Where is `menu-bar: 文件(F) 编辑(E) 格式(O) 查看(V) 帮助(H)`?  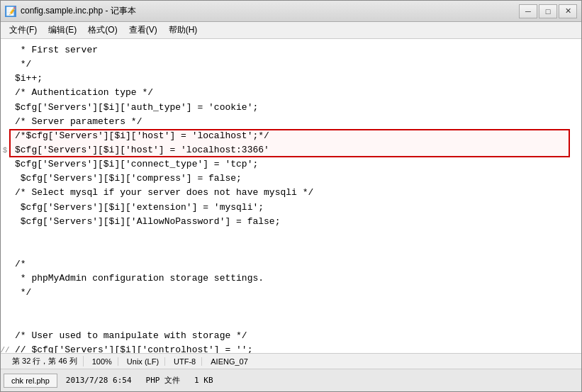
menu-bar: 文件(F) 编辑(E) 格式(O) 查看(V) 帮助(H) is located at coordinates (291, 30).